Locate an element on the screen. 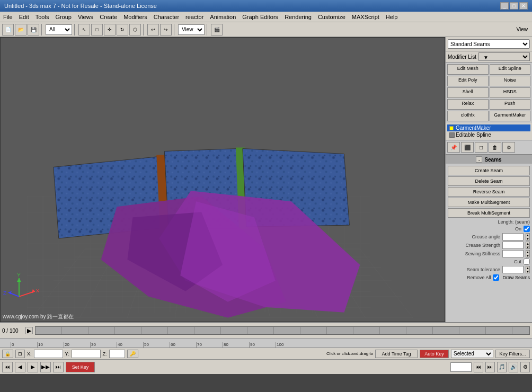 The height and width of the screenshot is (392, 532). menu-character: Character is located at coordinates (166, 17).